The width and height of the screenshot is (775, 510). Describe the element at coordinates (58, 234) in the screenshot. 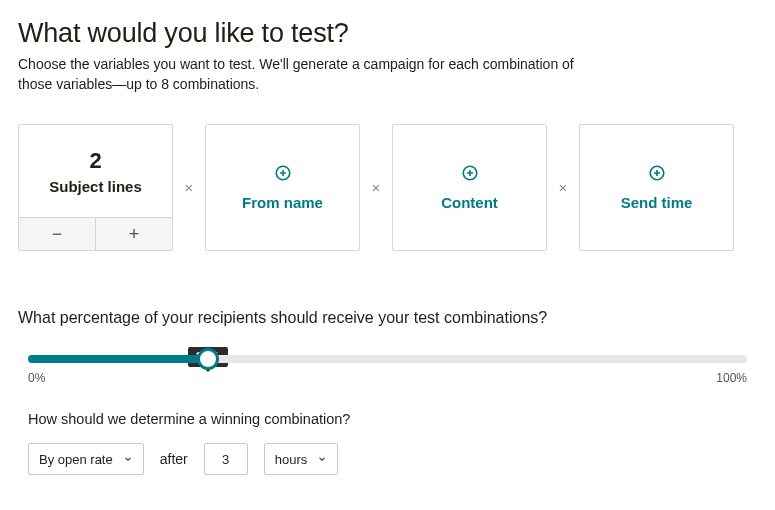

I see `subject-lines-decrement: −` at that location.